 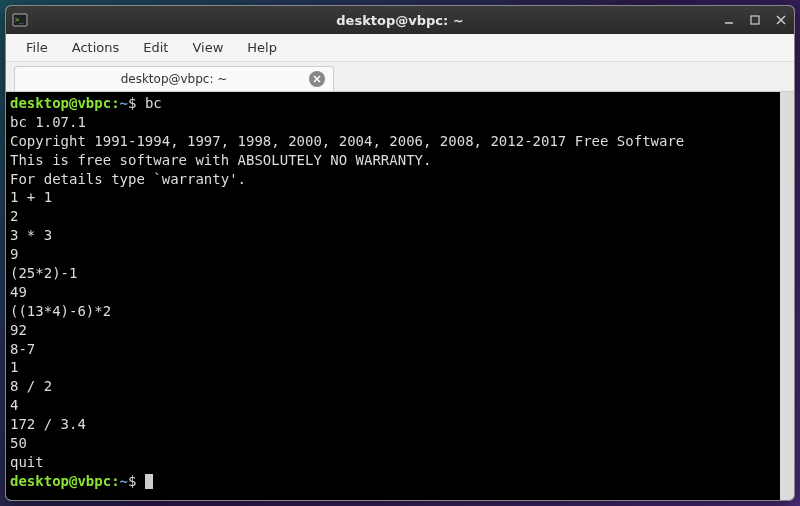 I want to click on output-line: This is free software with ABSOLUTELY NO…, so click(x=393, y=160).